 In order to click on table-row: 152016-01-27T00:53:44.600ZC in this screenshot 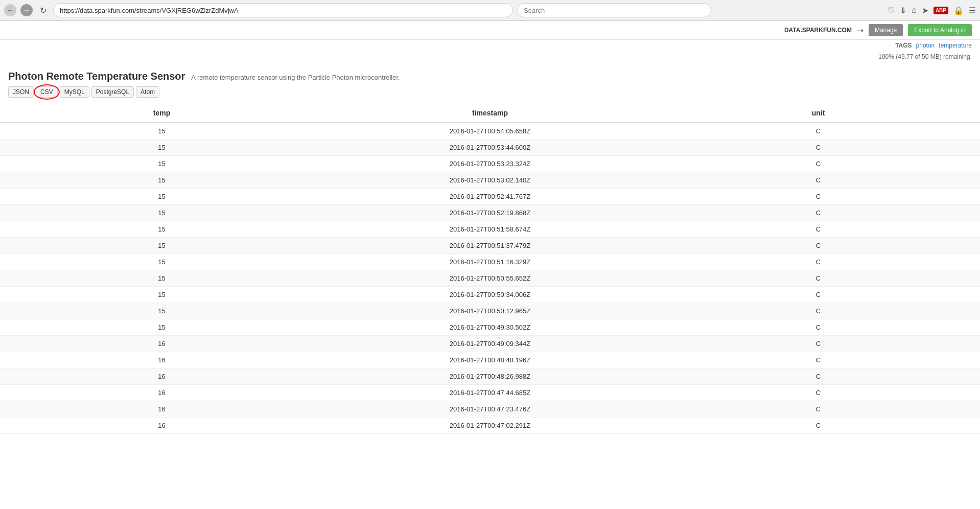, I will do `click(490, 148)`.